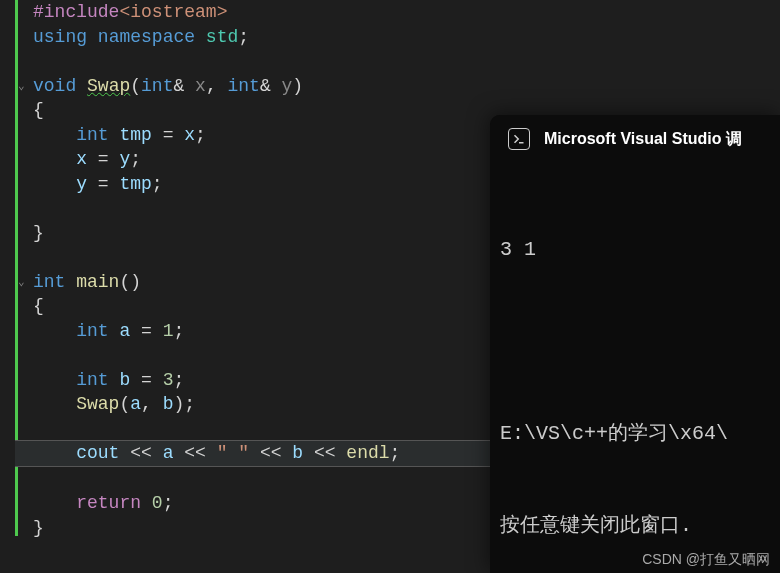 Image resolution: width=780 pixels, height=573 pixels. What do you see at coordinates (76, 12) in the screenshot?
I see `preprocessor: #include` at bounding box center [76, 12].